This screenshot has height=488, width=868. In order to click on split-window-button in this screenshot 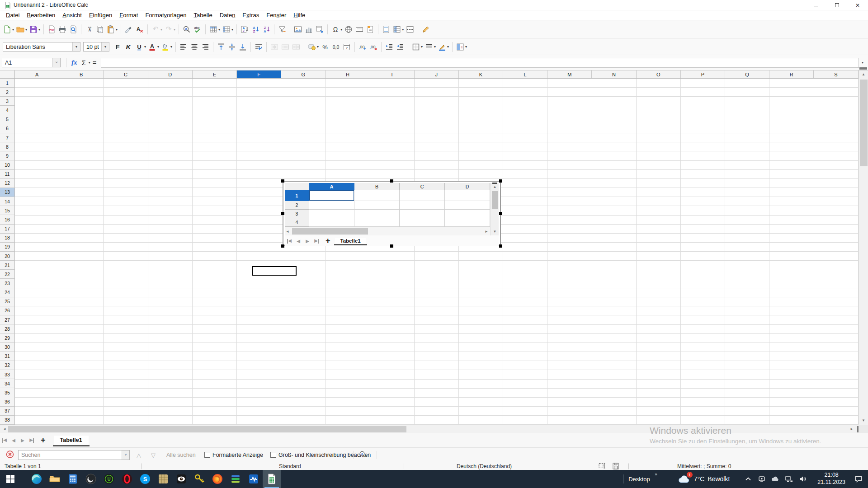, I will do `click(410, 29)`.